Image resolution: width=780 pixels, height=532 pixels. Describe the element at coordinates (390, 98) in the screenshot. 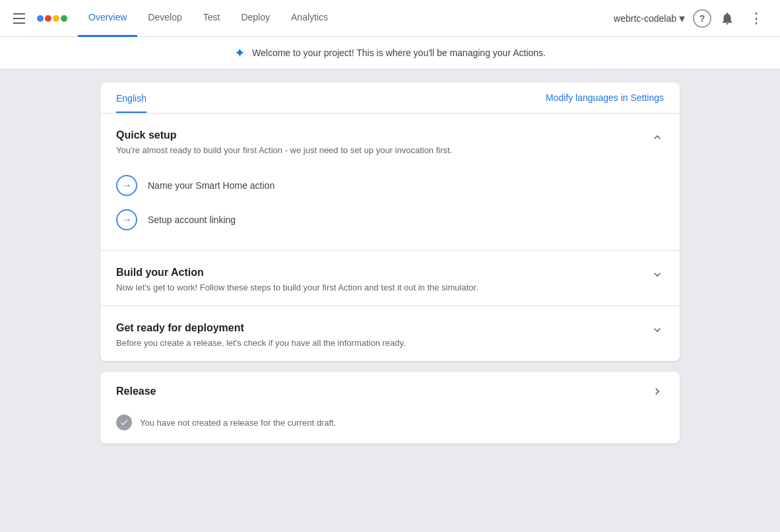

I see `language-tab-bar: English Modify languages in Settings` at that location.